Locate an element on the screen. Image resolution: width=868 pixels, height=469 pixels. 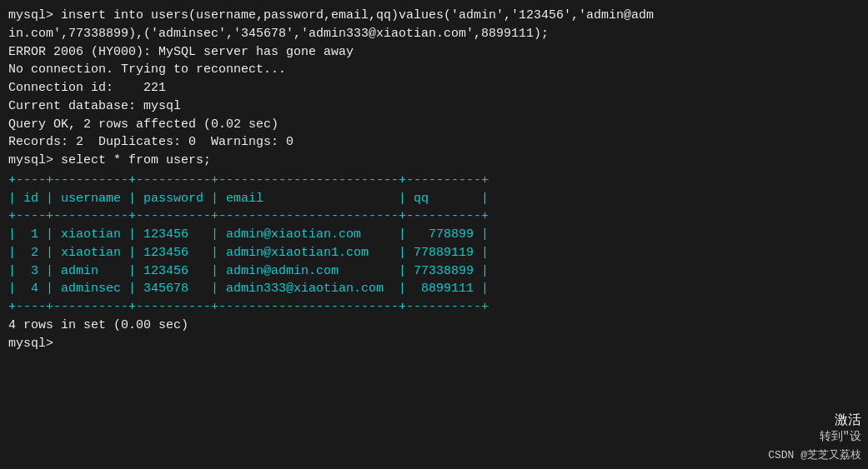
watermark-line2: 转到"设 is located at coordinates (840, 437).